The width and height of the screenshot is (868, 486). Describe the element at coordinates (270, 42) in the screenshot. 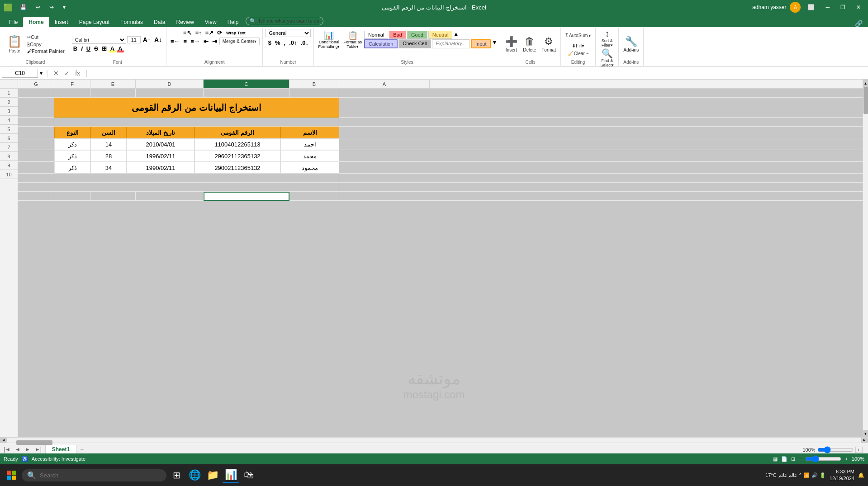

I see `currency-button: $` at that location.